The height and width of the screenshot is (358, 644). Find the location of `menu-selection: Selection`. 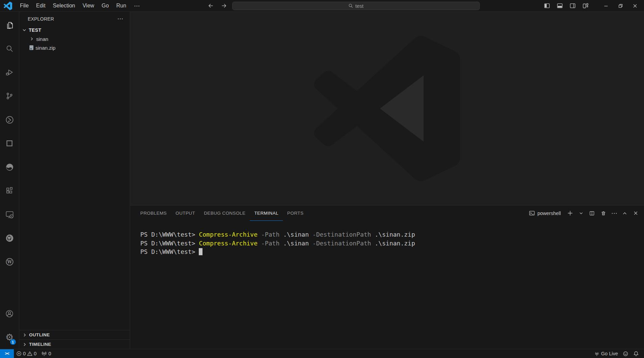

menu-selection: Selection is located at coordinates (64, 6).